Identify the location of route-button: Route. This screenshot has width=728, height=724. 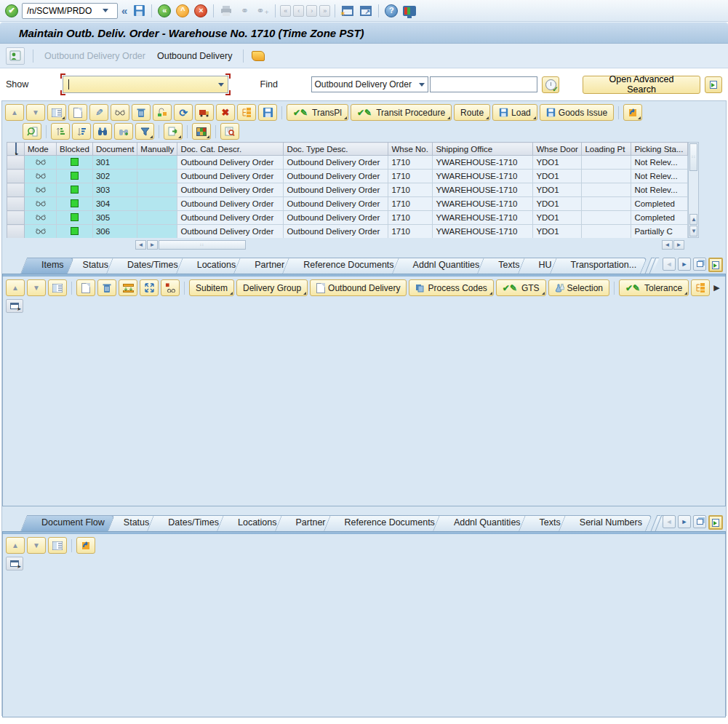
(472, 112).